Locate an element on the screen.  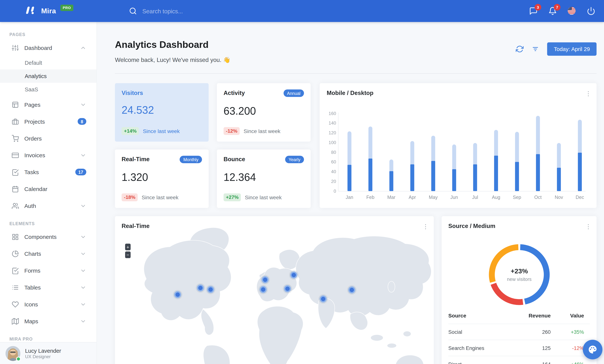
stat-title: Real-Time is located at coordinates (136, 159).